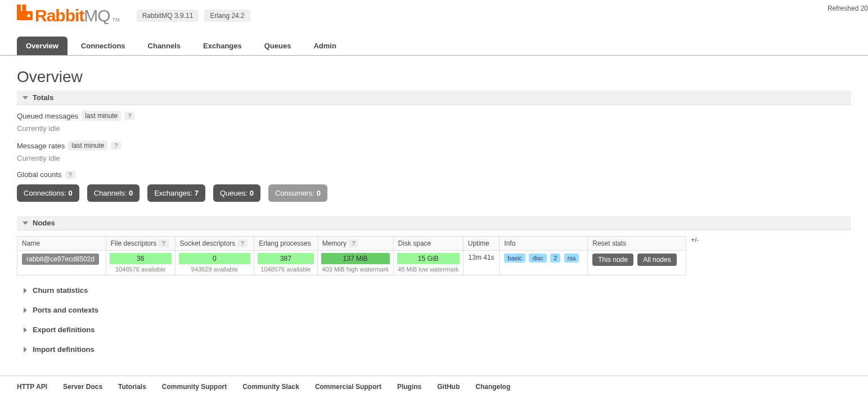 The image size is (868, 407). I want to click on logo-tm: TM, so click(116, 20).